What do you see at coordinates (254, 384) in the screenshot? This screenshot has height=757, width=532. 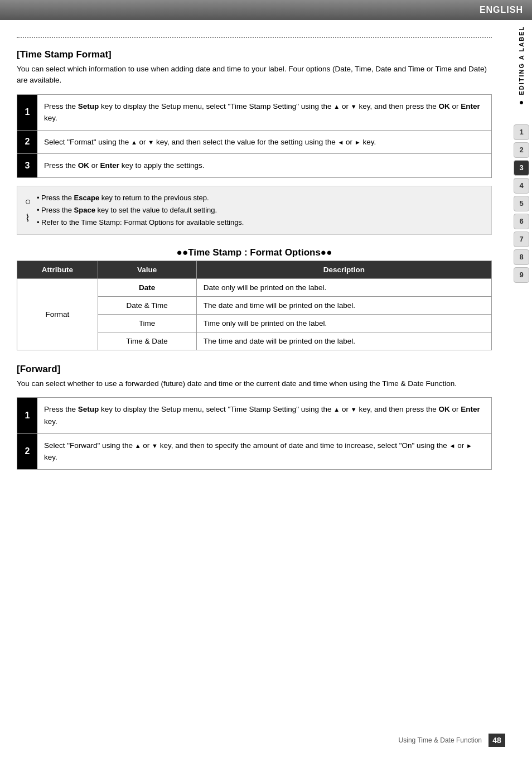 I see `section2-desc: You can select whether to use a forwarde…` at bounding box center [254, 384].